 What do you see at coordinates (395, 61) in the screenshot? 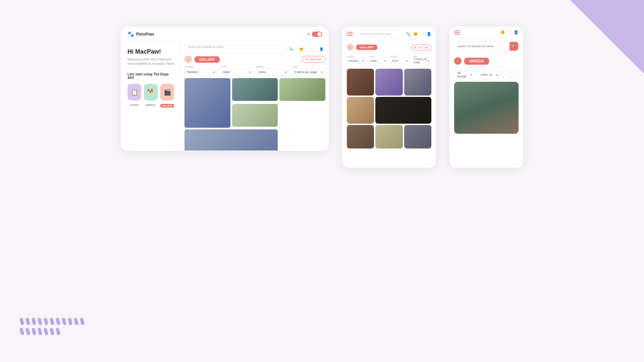
I see `mobile-breed-value: None` at bounding box center [395, 61].